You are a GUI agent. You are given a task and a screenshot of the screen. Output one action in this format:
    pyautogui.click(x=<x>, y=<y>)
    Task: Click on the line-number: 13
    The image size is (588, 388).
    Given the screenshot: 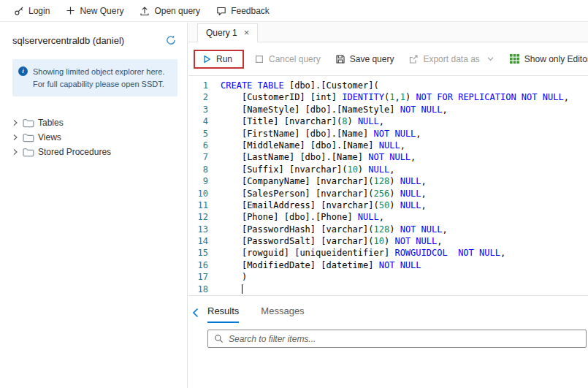 What is the action you would take?
    pyautogui.click(x=205, y=229)
    